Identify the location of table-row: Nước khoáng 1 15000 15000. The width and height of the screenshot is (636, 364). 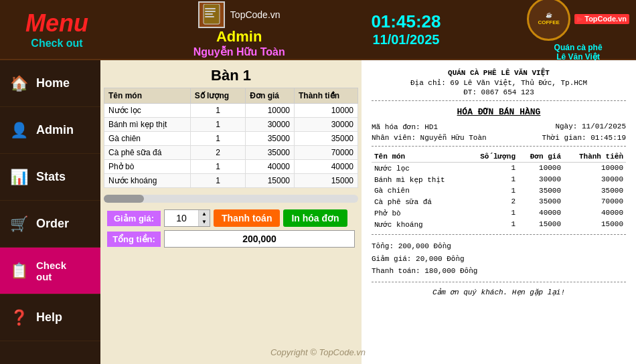
(499, 225).